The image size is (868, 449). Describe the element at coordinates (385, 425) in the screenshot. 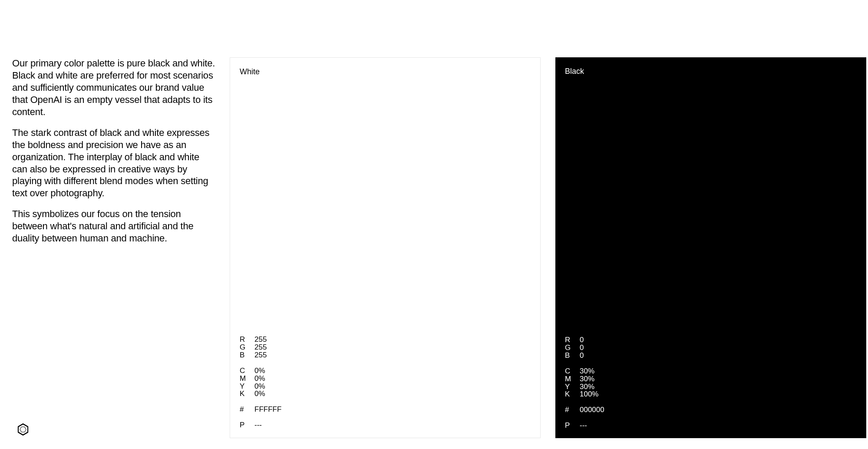

I see `swatch-white-pantone-block: P---` at that location.